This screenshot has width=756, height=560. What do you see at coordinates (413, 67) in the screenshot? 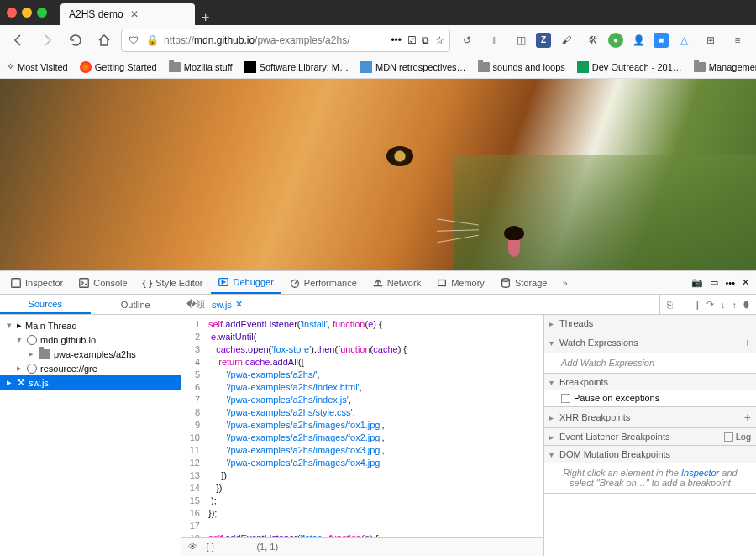
I see `bookmark-item: MDN retrospectives…` at bounding box center [413, 67].